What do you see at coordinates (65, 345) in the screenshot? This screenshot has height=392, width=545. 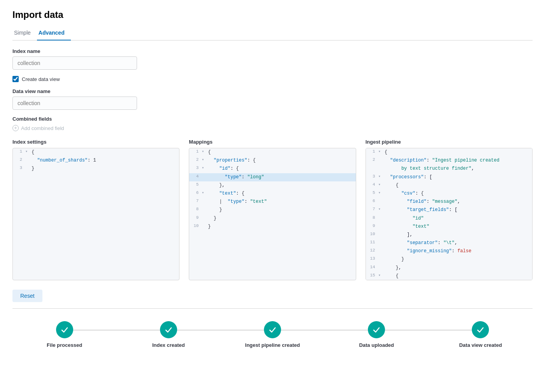 I see `step-file-processed-label: File processed` at bounding box center [65, 345].